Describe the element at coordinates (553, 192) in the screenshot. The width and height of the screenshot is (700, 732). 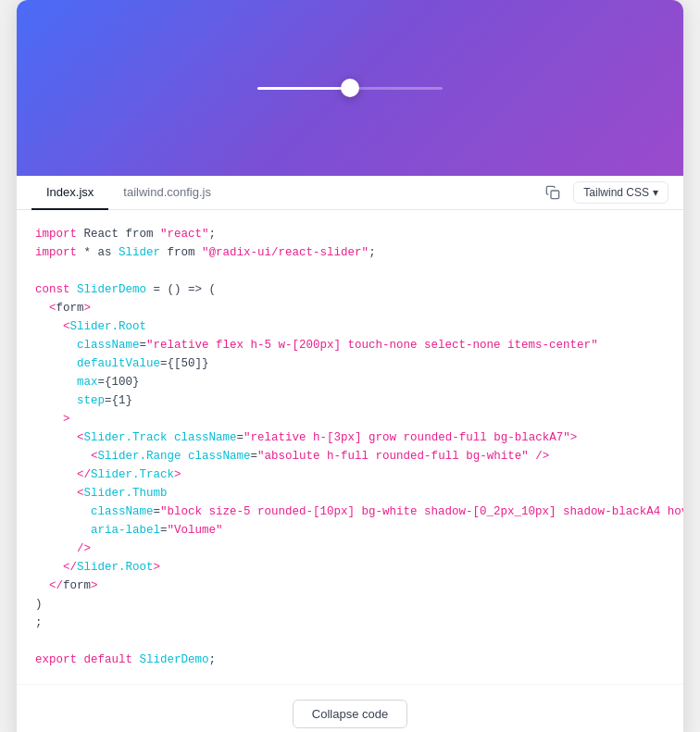
I see `copy-button` at that location.